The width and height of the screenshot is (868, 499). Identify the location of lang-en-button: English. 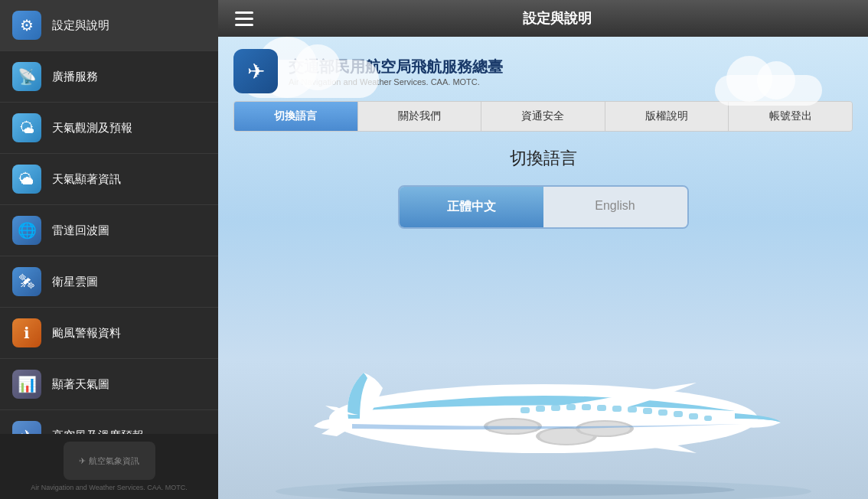
(615, 207).